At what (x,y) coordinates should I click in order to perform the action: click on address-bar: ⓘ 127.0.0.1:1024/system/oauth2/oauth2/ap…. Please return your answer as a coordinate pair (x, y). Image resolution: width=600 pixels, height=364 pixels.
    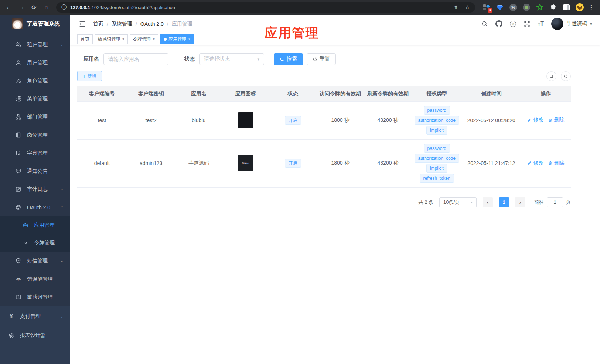
    Looking at the image, I should click on (266, 7).